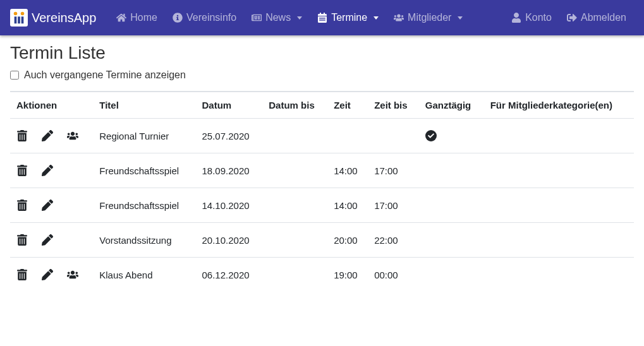 This screenshot has height=346, width=644. Describe the element at coordinates (229, 170) in the screenshot. I see `cell-datum: 18.09.2020` at that location.